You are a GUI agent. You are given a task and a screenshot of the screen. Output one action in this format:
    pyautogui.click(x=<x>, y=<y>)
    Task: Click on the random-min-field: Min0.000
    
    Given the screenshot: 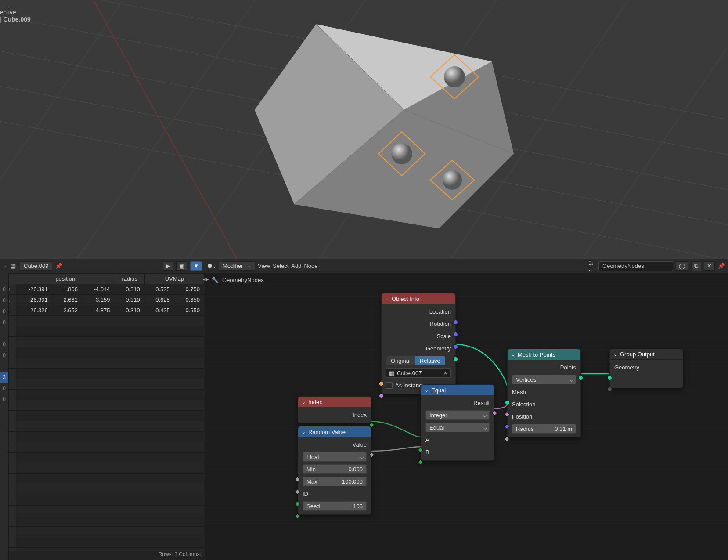 What is the action you would take?
    pyautogui.click(x=335, y=469)
    